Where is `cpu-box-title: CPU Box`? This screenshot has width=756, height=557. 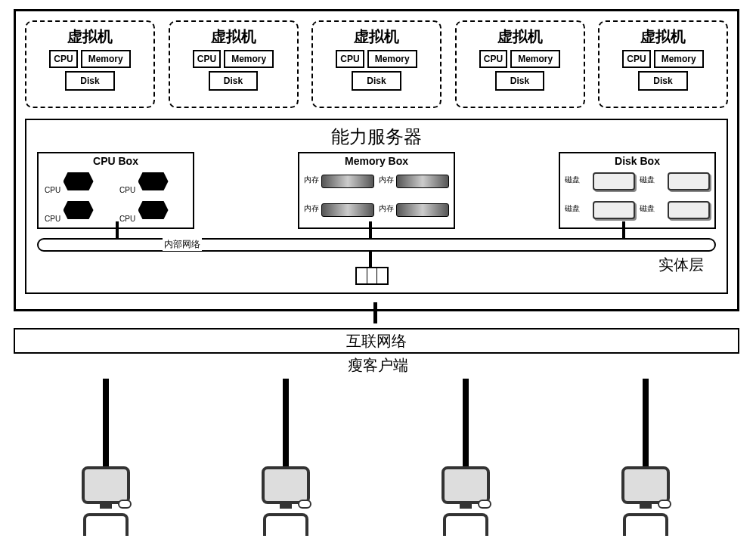
cpu-box-title: CPU Box is located at coordinates (116, 161).